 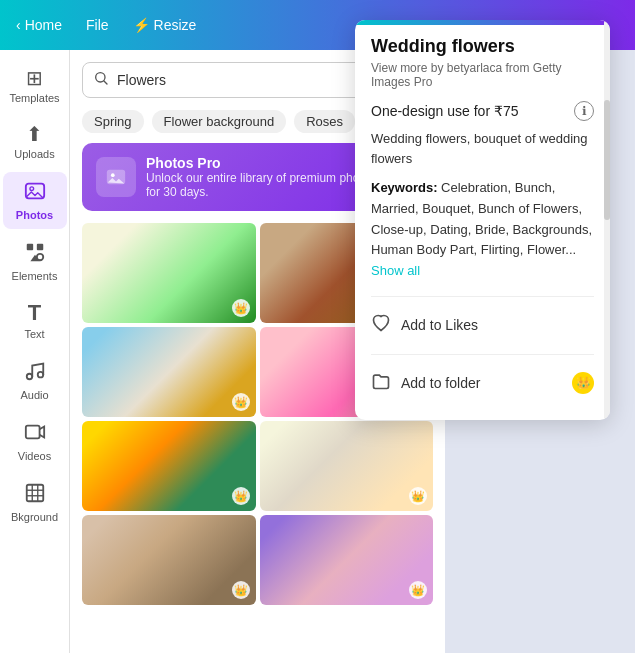 I want to click on popup-keywords: Keywords: Celebration, Bunch, Married, B…, so click(x=482, y=230).